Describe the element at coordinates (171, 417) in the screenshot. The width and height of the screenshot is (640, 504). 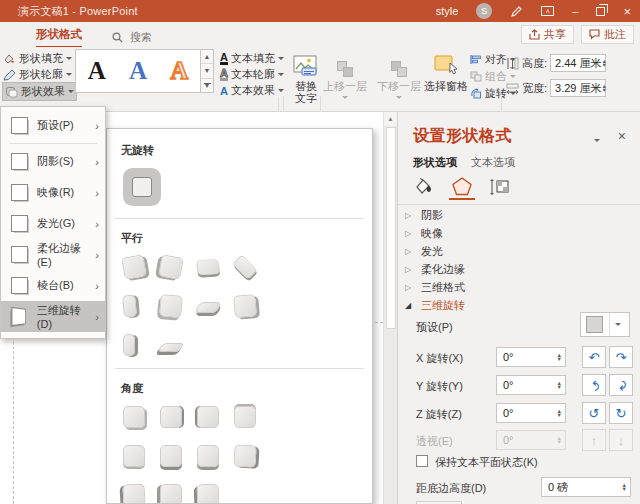
I see `rotation-option-a-r` at that location.